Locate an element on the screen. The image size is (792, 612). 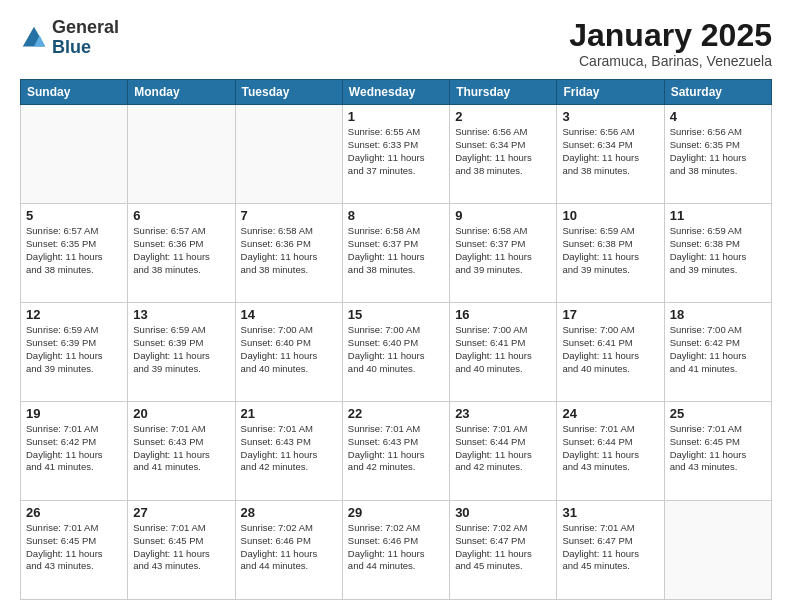
day-number: 1 is located at coordinates (396, 116).